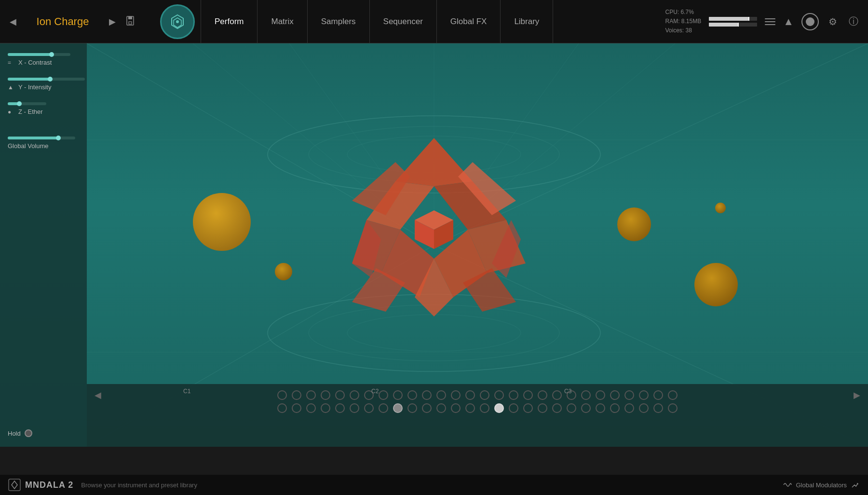 This screenshot has width=868, height=495. I want to click on triangle-icon: ▲, so click(788, 22).